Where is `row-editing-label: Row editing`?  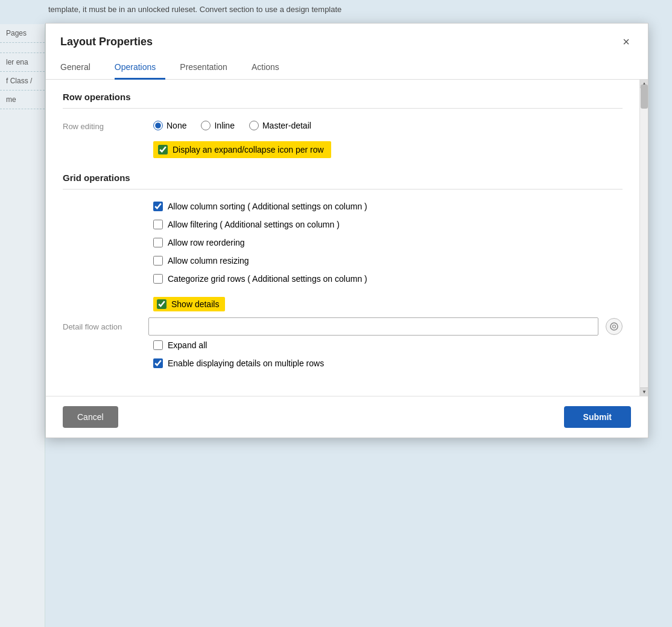
row-editing-label: Row editing is located at coordinates (102, 126).